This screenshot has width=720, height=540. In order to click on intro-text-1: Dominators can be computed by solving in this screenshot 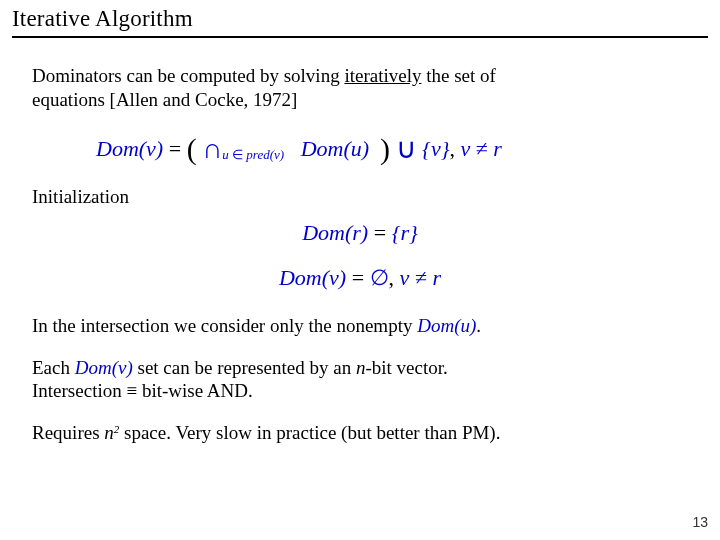, I will do `click(188, 76)`.